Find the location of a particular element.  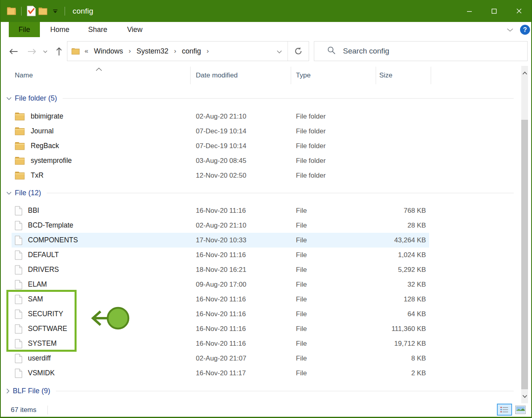

item-size: 111,360 KB is located at coordinates (401, 329).